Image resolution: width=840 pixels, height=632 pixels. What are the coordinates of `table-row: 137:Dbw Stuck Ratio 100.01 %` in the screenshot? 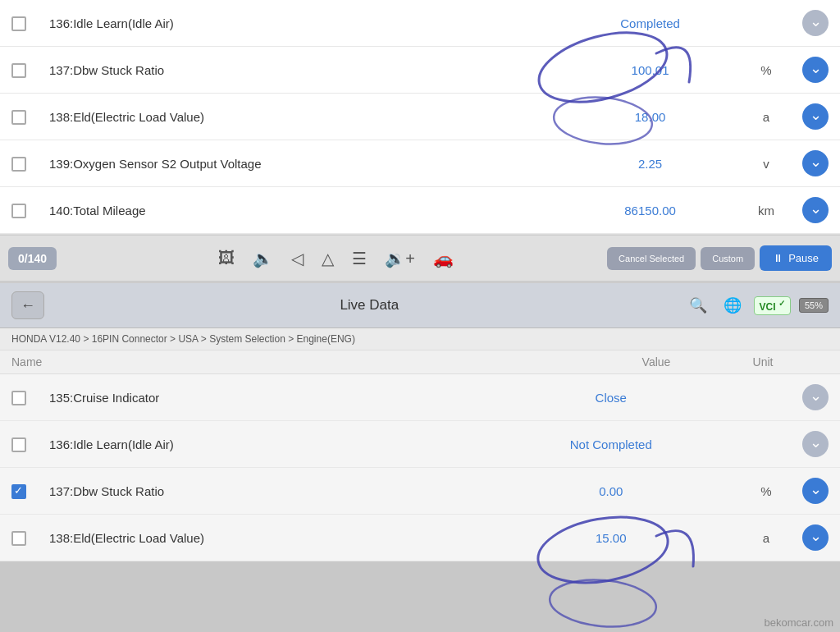 It's located at (420, 71).